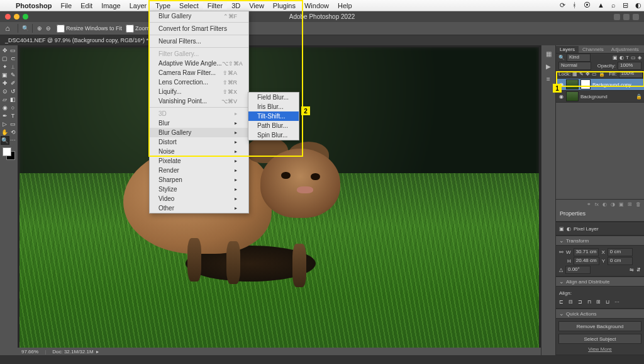 The width and height of the screenshot is (644, 364). What do you see at coordinates (25, 16) in the screenshot?
I see `zoom-window-button` at bounding box center [25, 16].